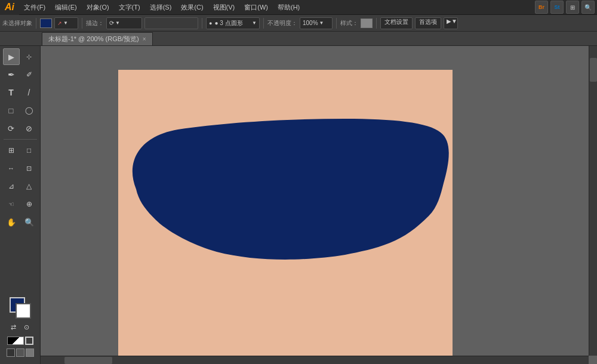 The image size is (597, 364). I want to click on spread-icon: ⟳, so click(112, 23).